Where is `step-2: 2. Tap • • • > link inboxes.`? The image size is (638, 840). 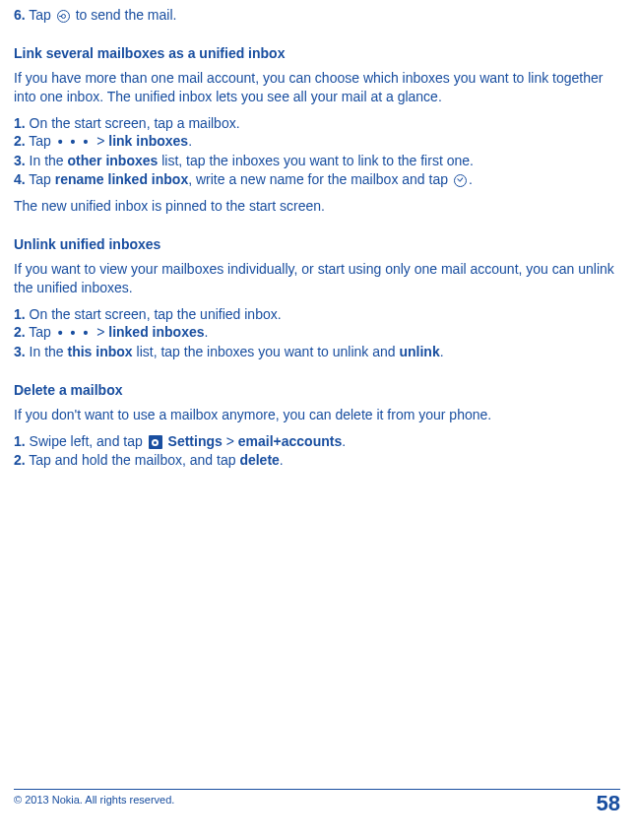 step-2: 2. Tap • • • > link inboxes. is located at coordinates (317, 142).